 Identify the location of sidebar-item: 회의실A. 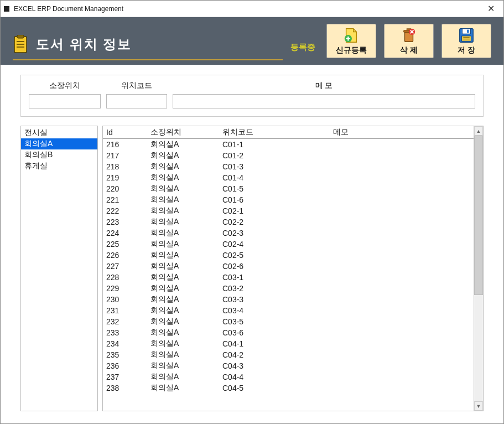
(59, 144).